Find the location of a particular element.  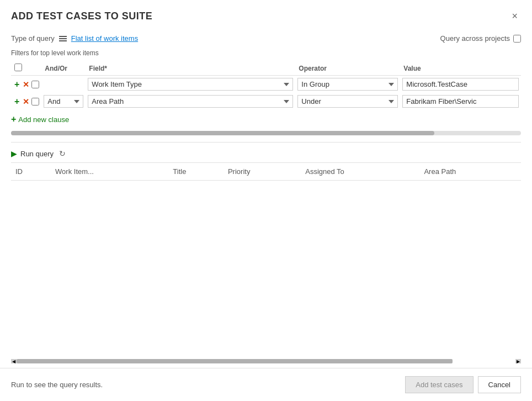

col-header-value: Value is located at coordinates (460, 68).